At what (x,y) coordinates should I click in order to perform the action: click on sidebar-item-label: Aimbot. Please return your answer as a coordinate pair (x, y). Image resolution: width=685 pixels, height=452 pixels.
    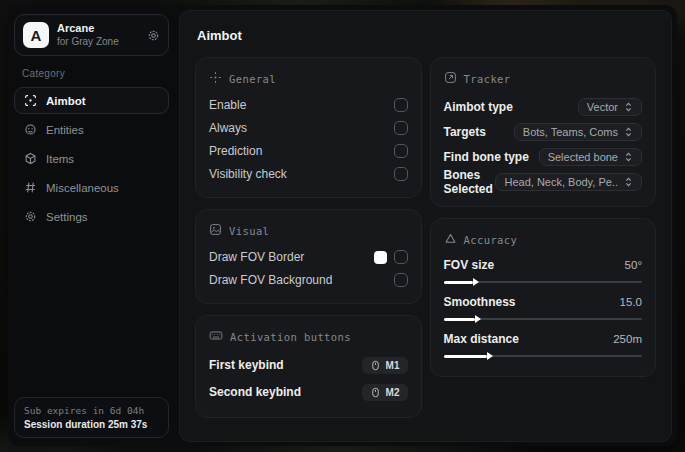
    Looking at the image, I should click on (66, 101).